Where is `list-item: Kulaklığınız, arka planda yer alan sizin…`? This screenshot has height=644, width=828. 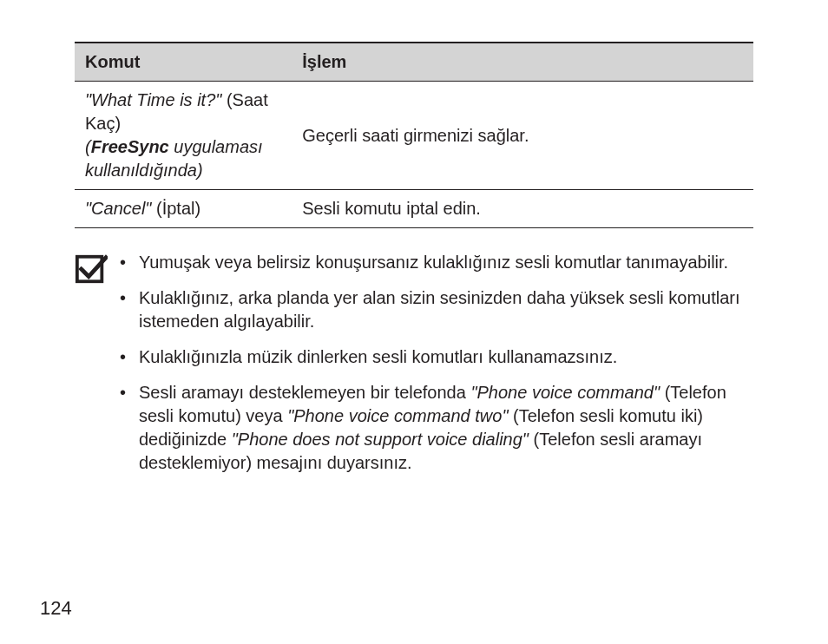 list-item: Kulaklığınız, arka planda yer alan sizin… is located at coordinates (437, 310).